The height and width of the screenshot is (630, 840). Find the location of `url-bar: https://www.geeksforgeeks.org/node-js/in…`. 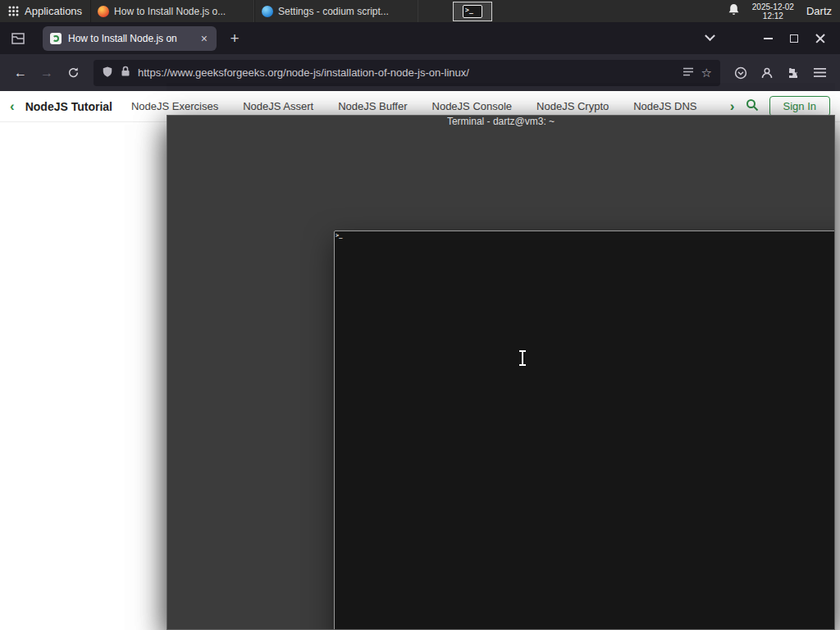

url-bar: https://www.geeksforgeeks.org/node-js/in… is located at coordinates (407, 73).